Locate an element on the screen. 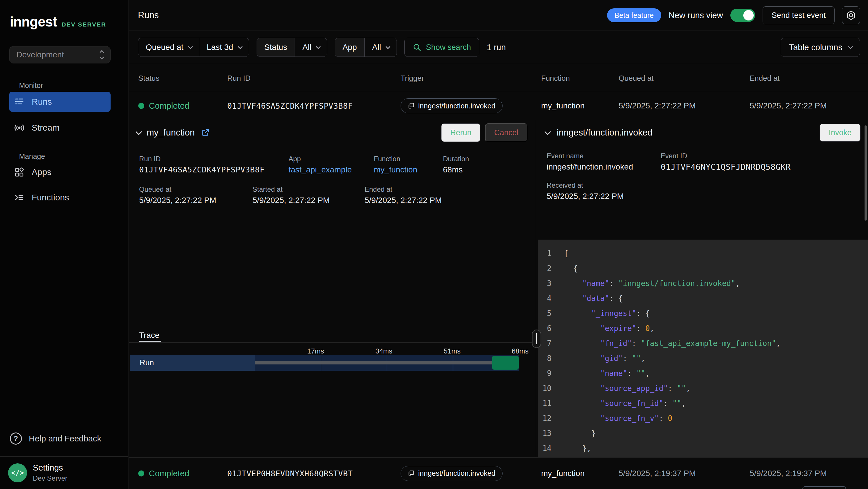 The width and height of the screenshot is (868, 489). logo-text: inngest is located at coordinates (33, 22).